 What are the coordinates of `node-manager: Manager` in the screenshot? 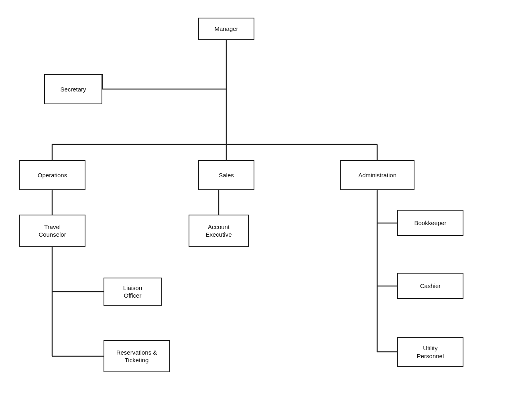 It's located at (226, 29).